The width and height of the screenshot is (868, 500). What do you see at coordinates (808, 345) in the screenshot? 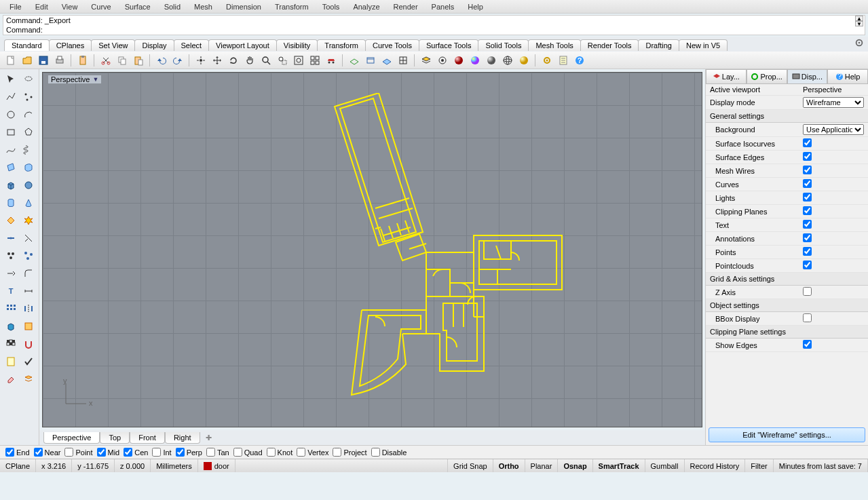
I see `show-edges-checkbox` at bounding box center [808, 345].